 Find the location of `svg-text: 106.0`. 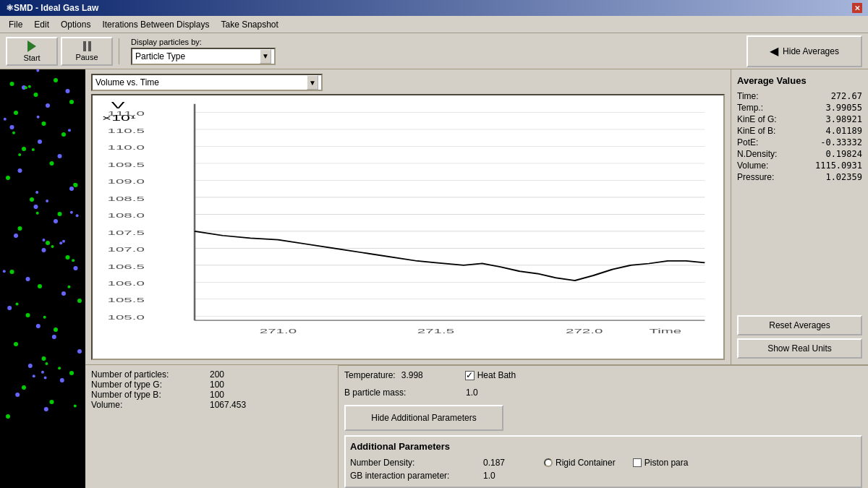

svg-text: 106.0 is located at coordinates (126, 283).